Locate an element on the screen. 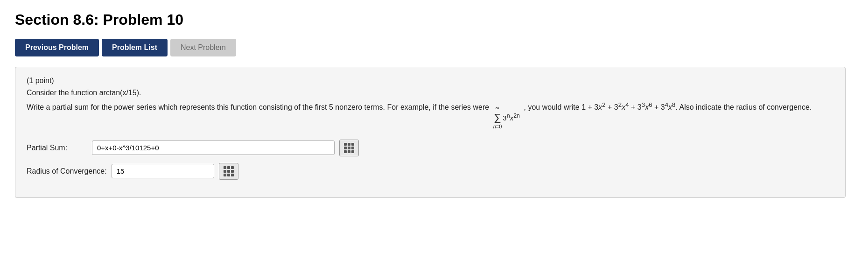 The image size is (868, 267). nav-buttons: Previous Problem Problem List Next Probl… is located at coordinates (434, 48).